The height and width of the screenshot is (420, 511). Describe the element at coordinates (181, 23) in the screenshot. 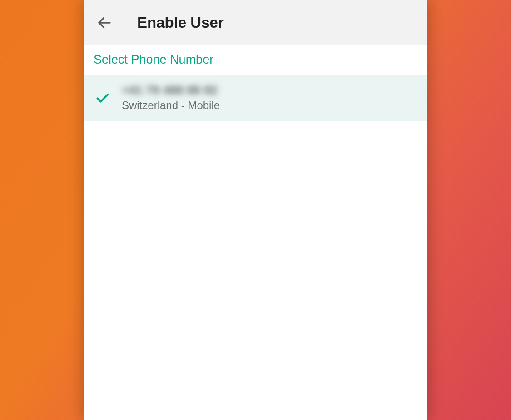

I see `page-title: Enable User` at that location.